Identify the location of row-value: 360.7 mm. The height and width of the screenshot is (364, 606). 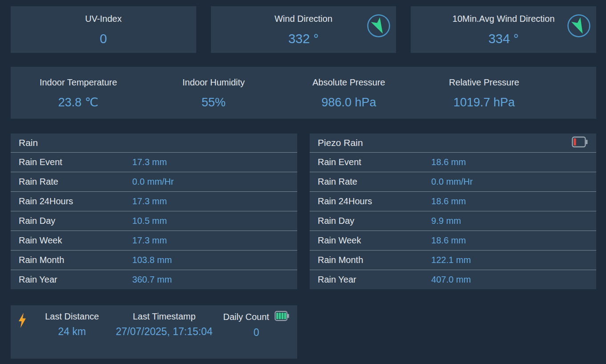
(152, 279).